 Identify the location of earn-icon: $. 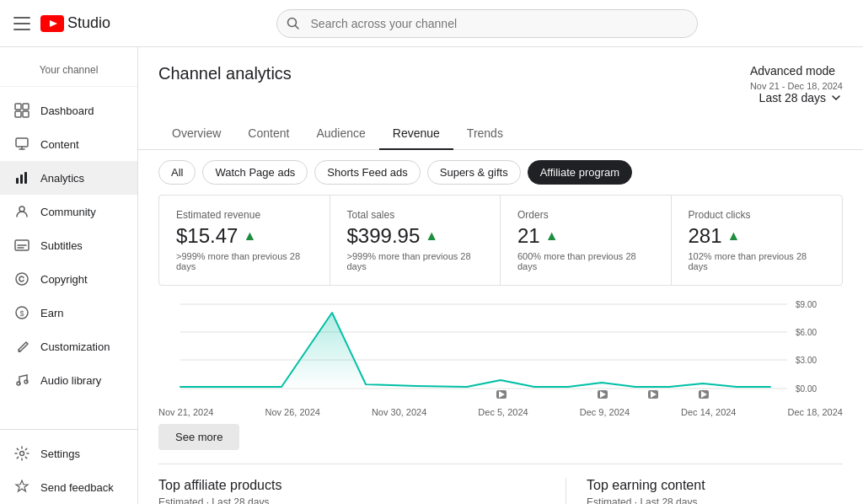
(22, 313).